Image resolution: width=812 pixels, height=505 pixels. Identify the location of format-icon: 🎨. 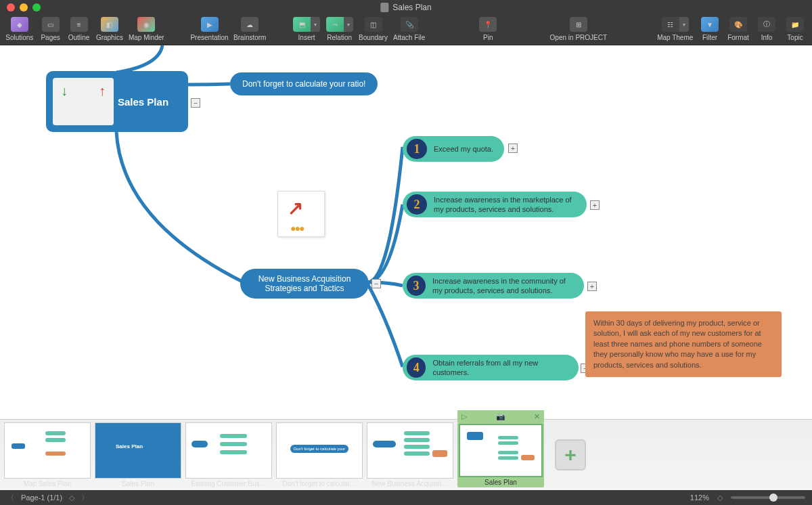
(738, 24).